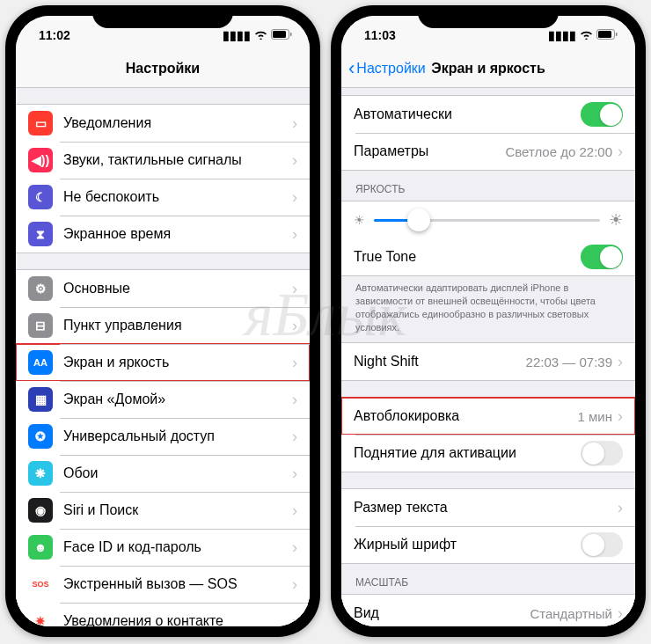  I want to click on row-label: Экстренный вызов — SOS, so click(178, 584).